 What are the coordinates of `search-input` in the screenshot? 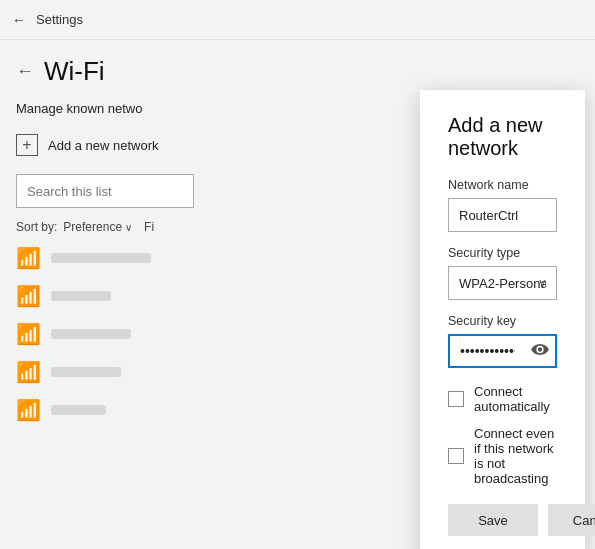 It's located at (105, 191).